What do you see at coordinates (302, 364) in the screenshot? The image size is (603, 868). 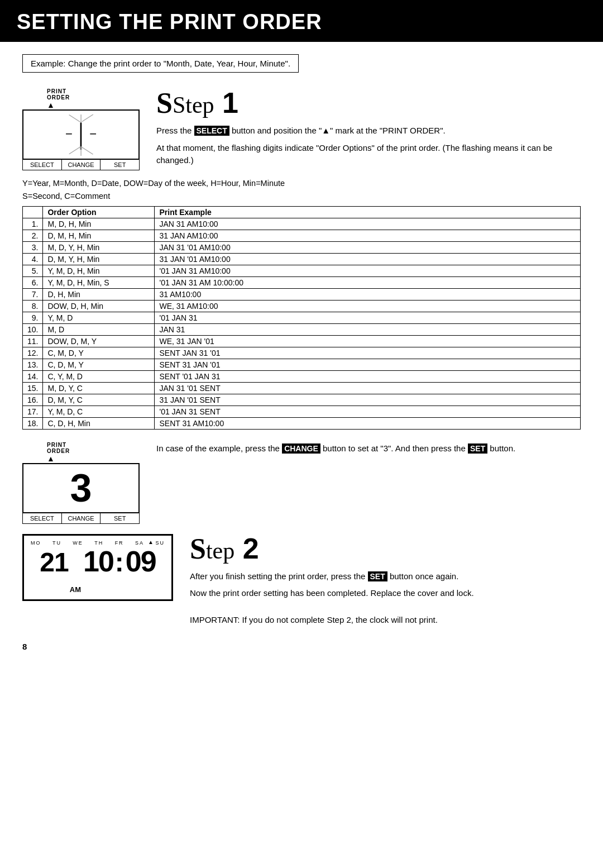 I see `table-row: 13.C, D, M, YSENT 31 JAN '01` at bounding box center [302, 364].